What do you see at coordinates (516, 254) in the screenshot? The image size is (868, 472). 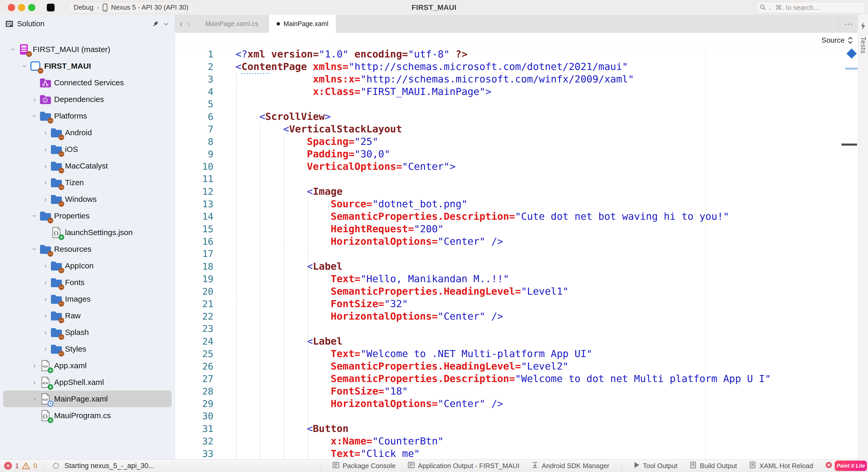 I see `code-line: 17` at bounding box center [516, 254].